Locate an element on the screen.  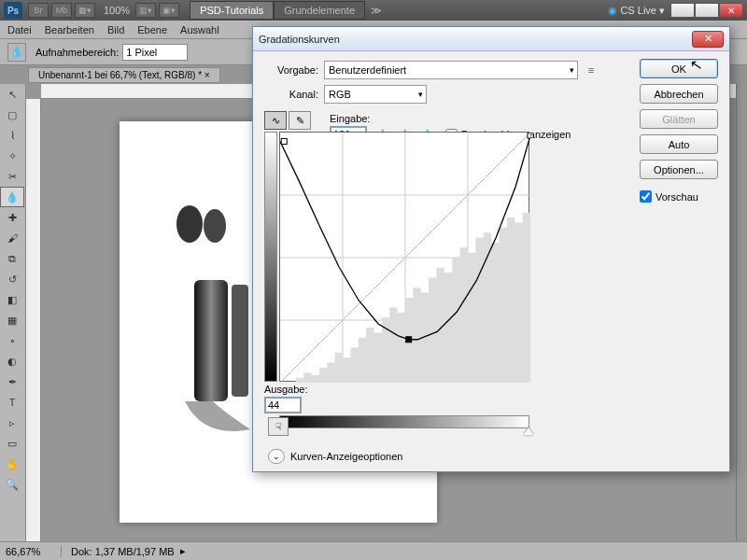
curve-pencil-tool: ✎ is located at coordinates (300, 120).